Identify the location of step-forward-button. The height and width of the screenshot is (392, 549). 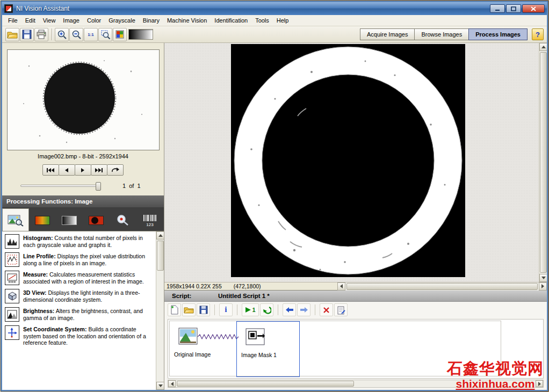
(304, 310).